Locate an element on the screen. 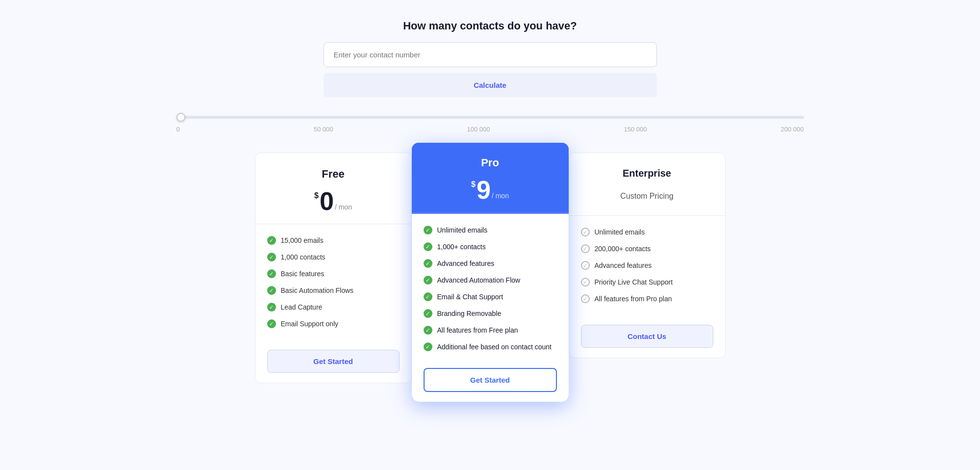 This screenshot has width=980, height=470. free-plan-card: Free $ 0 / mon ✓ 15,000 emails ✓ 1,000 c… is located at coordinates (333, 268).